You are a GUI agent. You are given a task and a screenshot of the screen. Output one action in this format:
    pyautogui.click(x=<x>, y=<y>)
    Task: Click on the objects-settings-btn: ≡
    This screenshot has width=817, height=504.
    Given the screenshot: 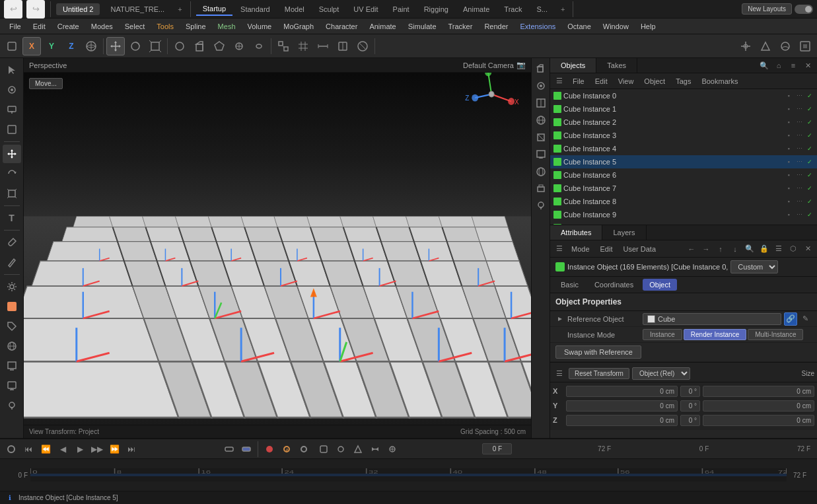 What is the action you would take?
    pyautogui.click(x=793, y=65)
    